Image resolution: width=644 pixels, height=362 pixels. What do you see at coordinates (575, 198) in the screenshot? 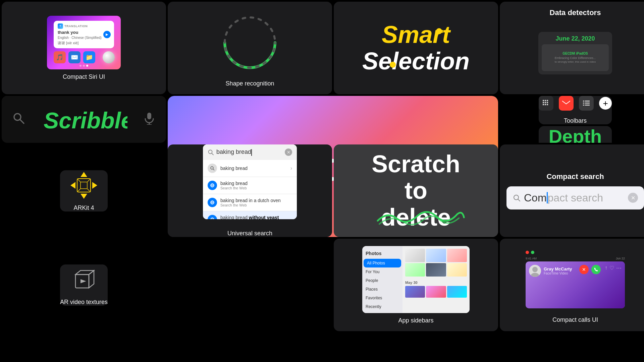
I see `compact-search-bar: Compact search ✕` at bounding box center [575, 198].